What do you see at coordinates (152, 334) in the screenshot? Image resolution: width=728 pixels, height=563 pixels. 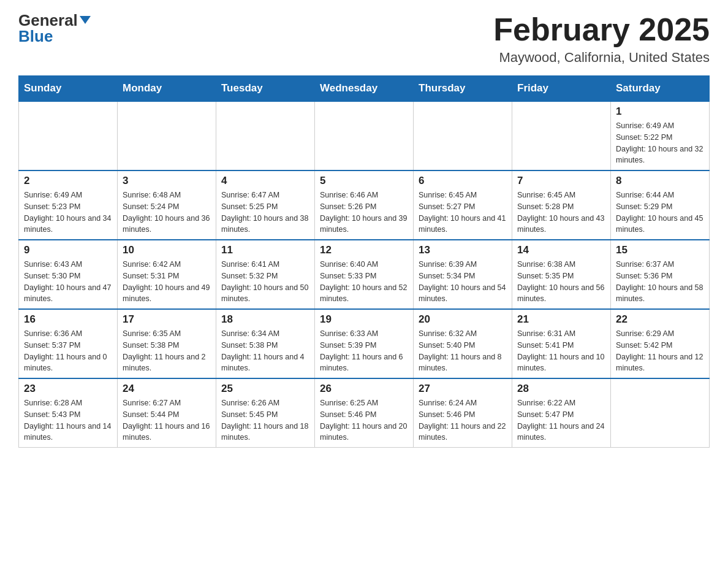 I see `cell-sunrise: Sunrise: 6:35 AM` at bounding box center [152, 334].